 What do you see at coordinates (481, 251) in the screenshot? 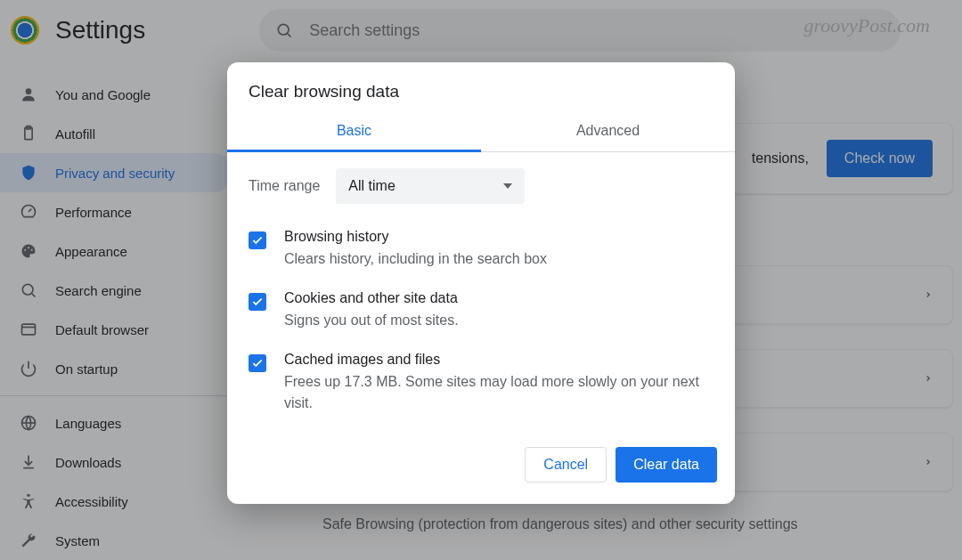
I see `clear-option: Browsing historyClears history, includin…` at bounding box center [481, 251].